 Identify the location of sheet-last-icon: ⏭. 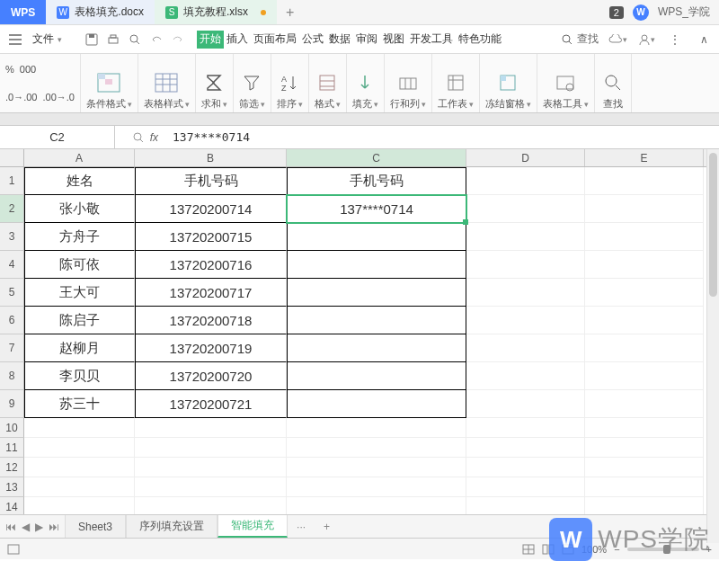
(54, 527).